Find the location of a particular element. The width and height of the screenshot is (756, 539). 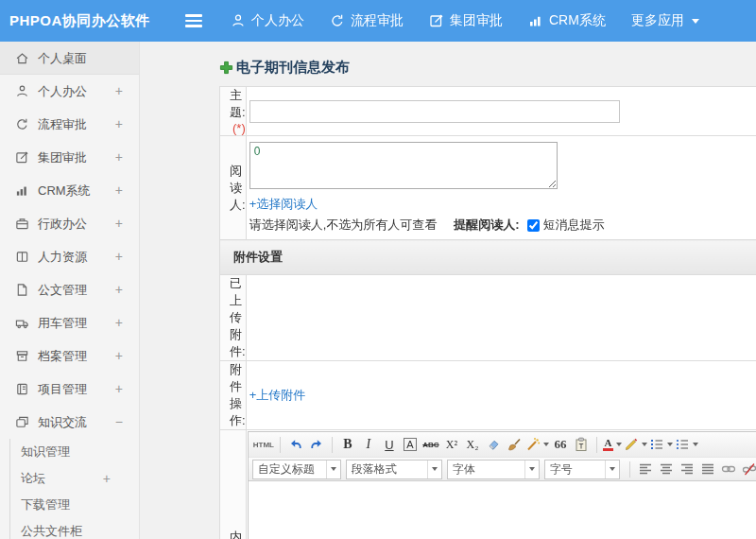

insert-link-button is located at coordinates (729, 469).